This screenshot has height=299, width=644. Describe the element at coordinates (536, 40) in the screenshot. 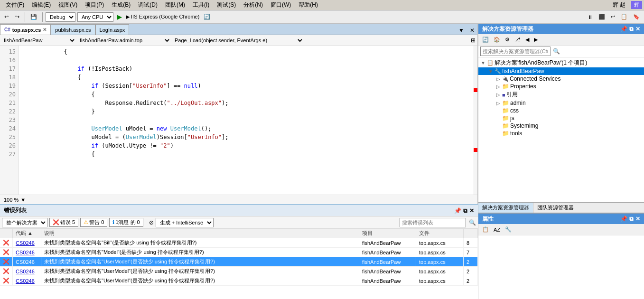

I see `se-filter-btn: ▶` at that location.